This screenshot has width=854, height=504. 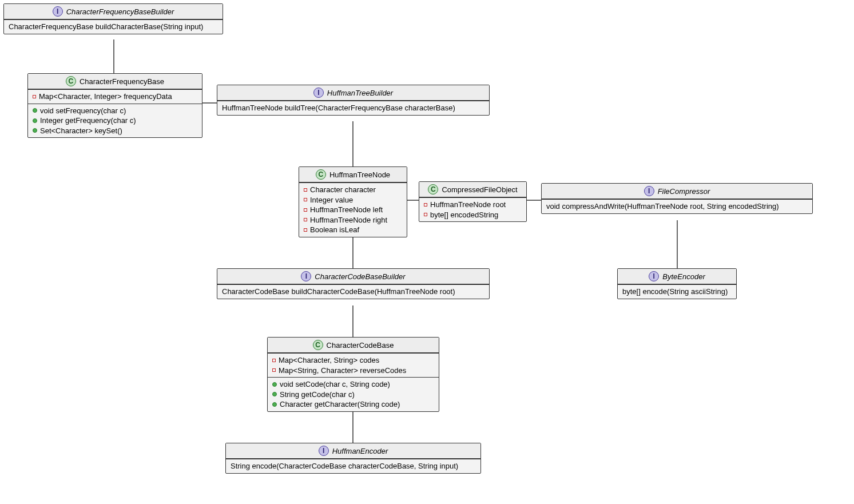 I want to click on class-character-frequency-base: C CharacterFrequencyBase Map<Character, …, so click(x=115, y=105).